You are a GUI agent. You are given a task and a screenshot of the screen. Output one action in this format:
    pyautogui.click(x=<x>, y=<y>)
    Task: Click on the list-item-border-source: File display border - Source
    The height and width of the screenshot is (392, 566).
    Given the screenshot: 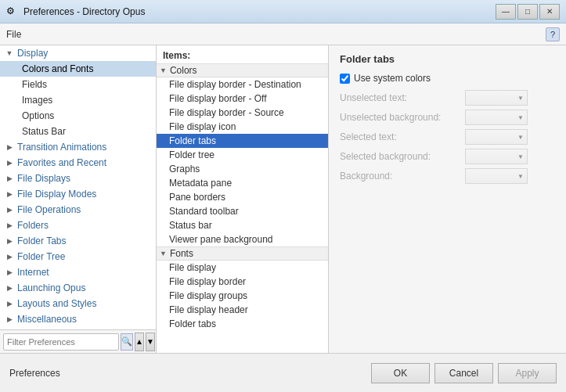 What is the action you would take?
    pyautogui.click(x=243, y=113)
    